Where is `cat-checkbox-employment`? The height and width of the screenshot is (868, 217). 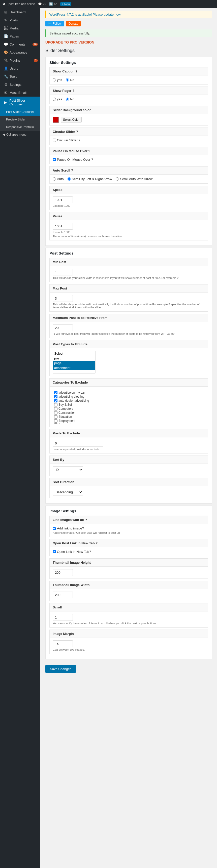
cat-checkbox-employment is located at coordinates (56, 421).